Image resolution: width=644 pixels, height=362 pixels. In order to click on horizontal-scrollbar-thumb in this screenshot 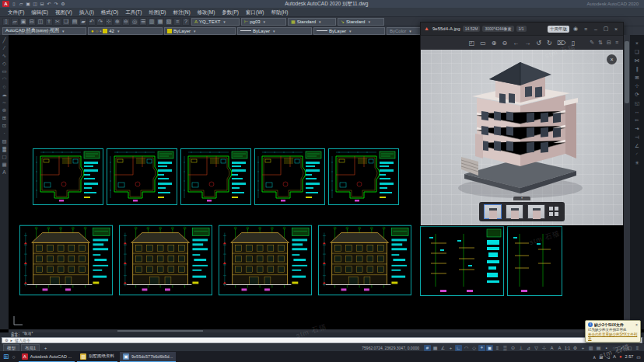, I will do `click(160, 331)`.